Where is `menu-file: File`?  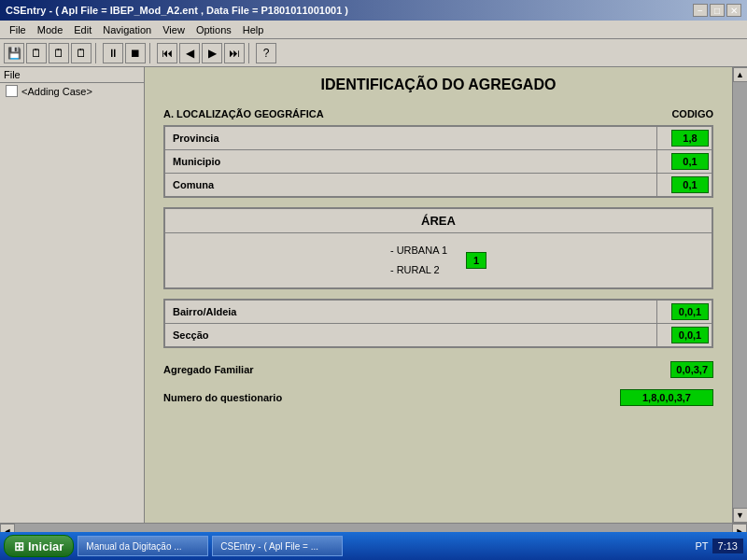 menu-file: File is located at coordinates (18, 30).